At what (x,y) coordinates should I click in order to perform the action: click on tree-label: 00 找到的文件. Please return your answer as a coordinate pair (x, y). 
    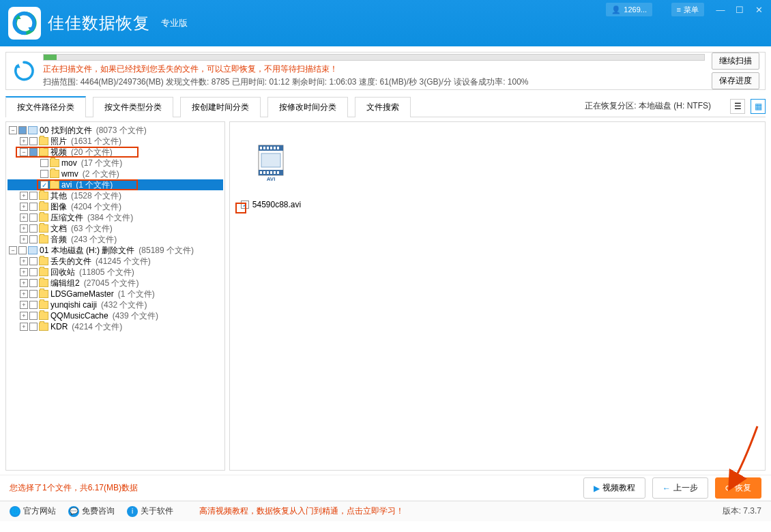
    Looking at the image, I should click on (66, 131).